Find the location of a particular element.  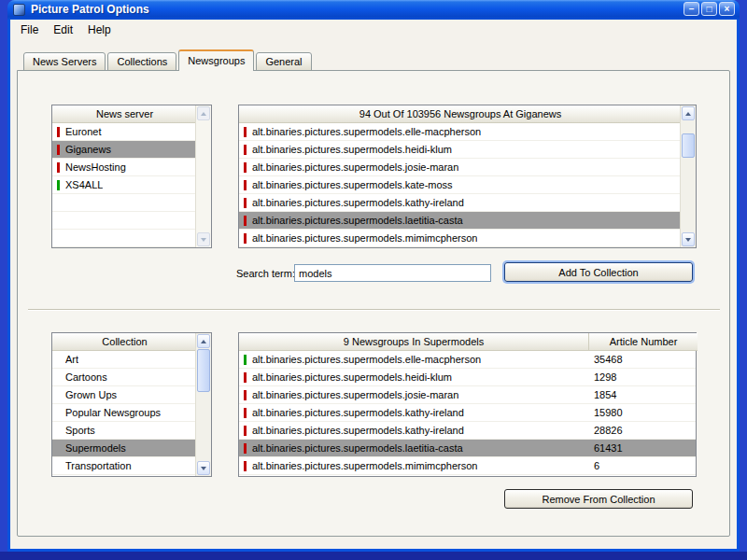

newsgroups-rows: alt.binaries.pictures.supermodels.elle-m… is located at coordinates (459, 185).